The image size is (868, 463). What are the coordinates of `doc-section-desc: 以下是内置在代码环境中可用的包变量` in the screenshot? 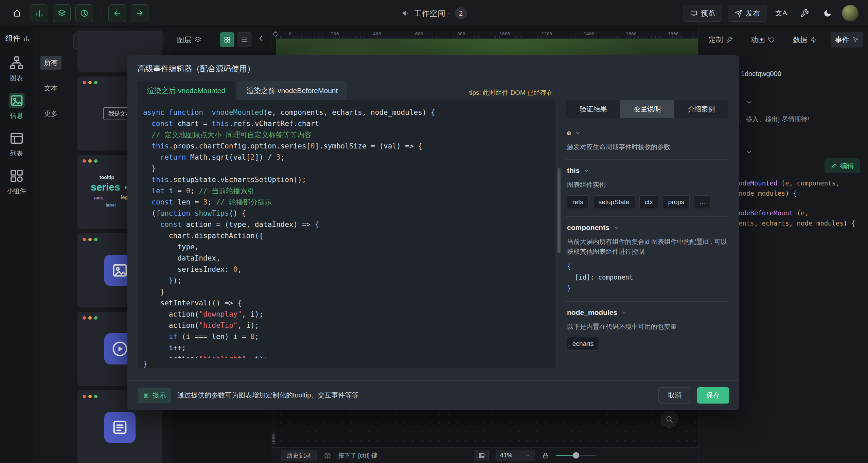 It's located at (648, 327).